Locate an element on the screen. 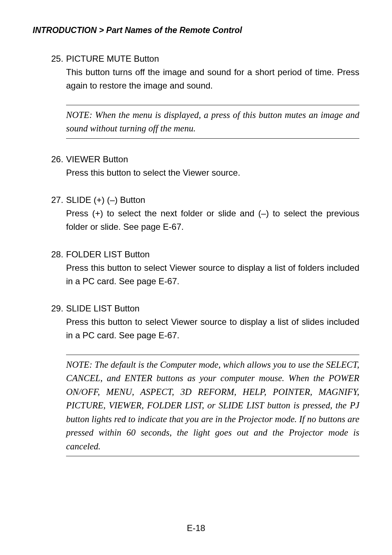  item-title: PICTURE MUTE Button is located at coordinates (113, 59).